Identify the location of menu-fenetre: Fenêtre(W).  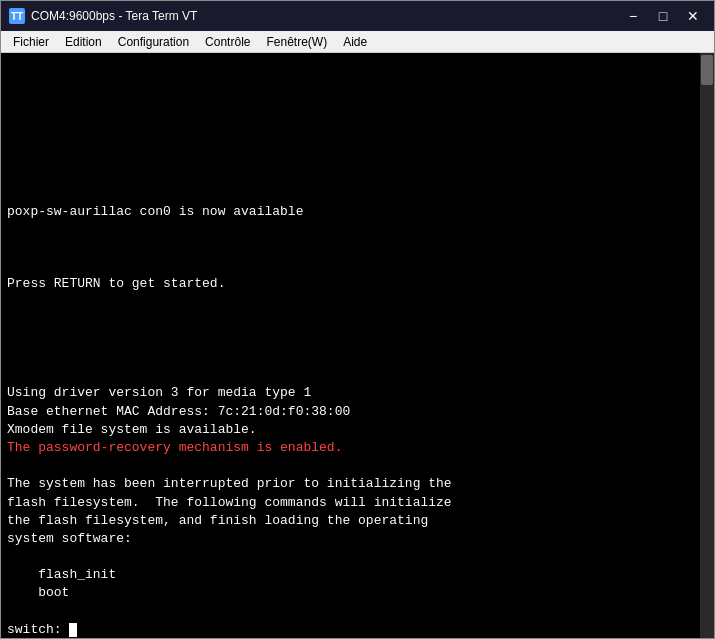
(296, 42).